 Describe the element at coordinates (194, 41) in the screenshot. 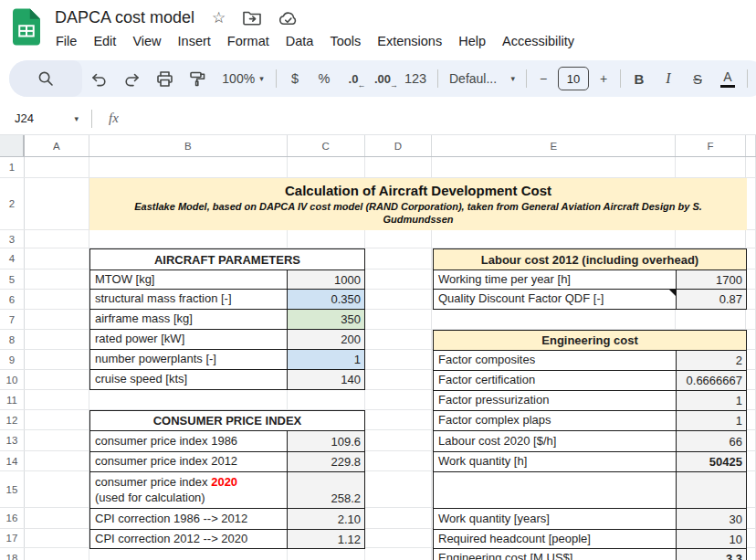

I see `menu-item-insert: Insert` at that location.